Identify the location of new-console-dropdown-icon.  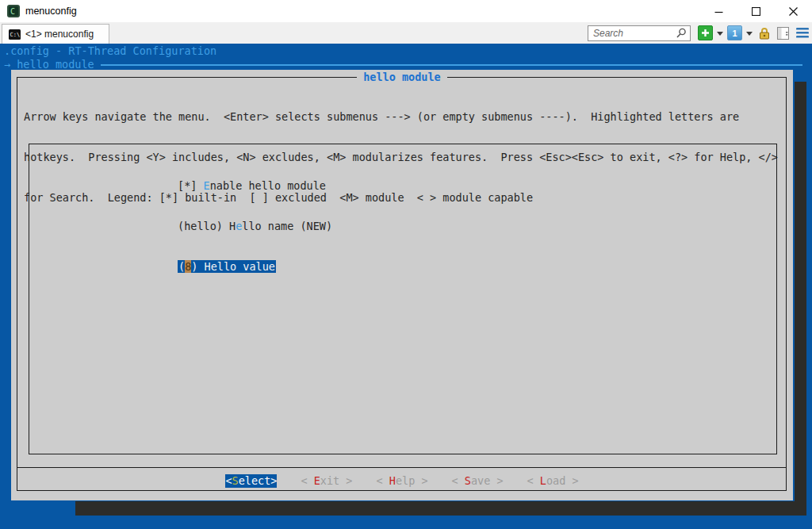
(720, 35).